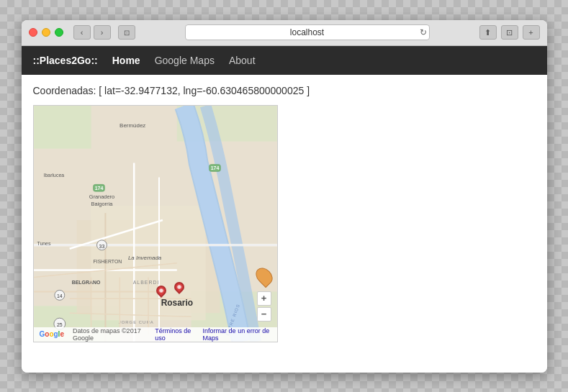  I want to click on svg-text: La Invernada, so click(144, 257).